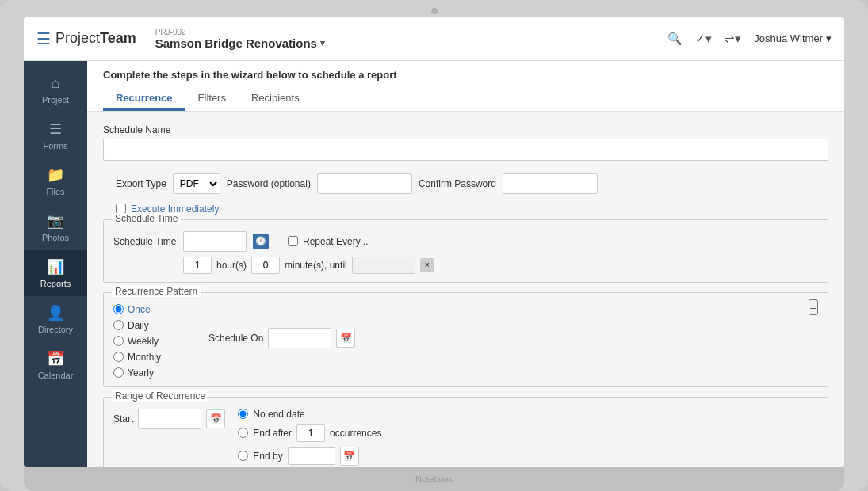  What do you see at coordinates (466, 437) in the screenshot?
I see `range-row: Start 📅 No end date` at bounding box center [466, 437].